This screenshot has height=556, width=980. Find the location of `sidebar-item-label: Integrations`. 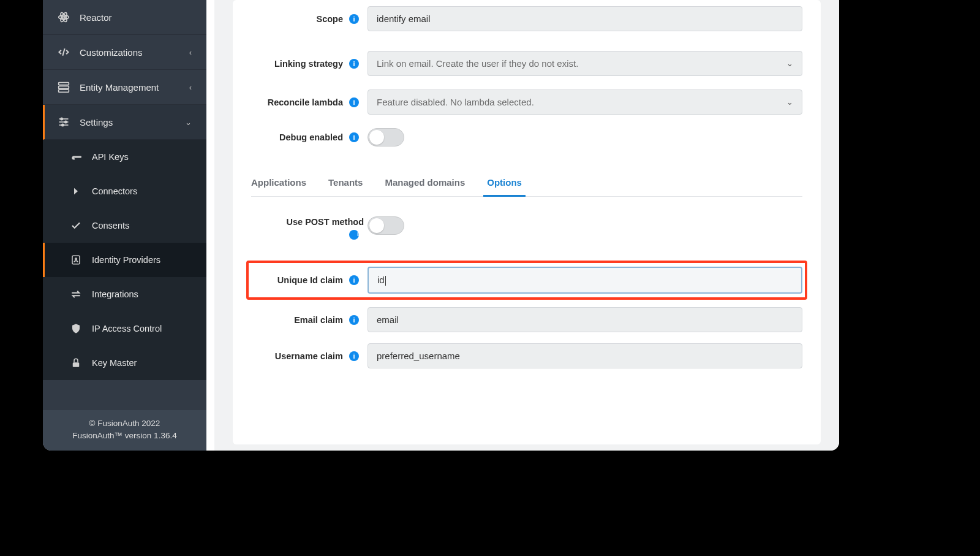

sidebar-item-label: Integrations is located at coordinates (142, 294).